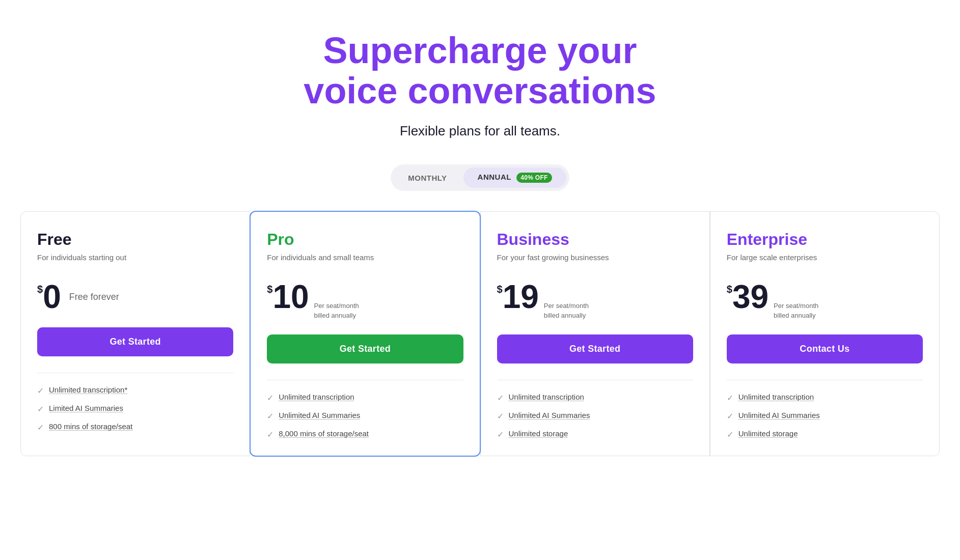  What do you see at coordinates (135, 342) in the screenshot?
I see `cta-button-free: Get Started` at bounding box center [135, 342].